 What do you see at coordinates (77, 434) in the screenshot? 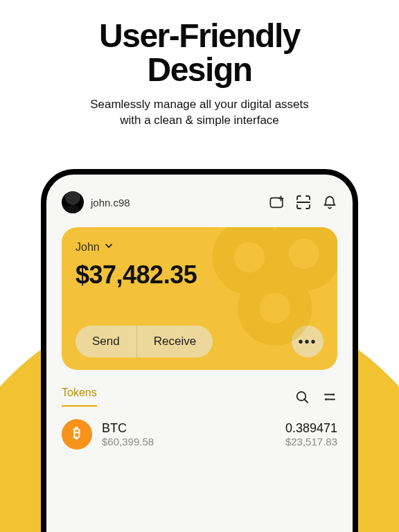
I see `btc-icon: ₿` at bounding box center [77, 434].